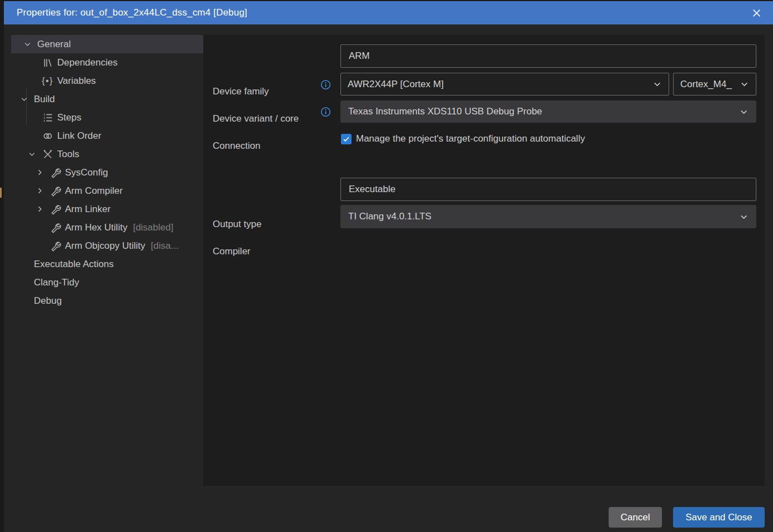  I want to click on sidebar-item-label: Tools, so click(68, 154).